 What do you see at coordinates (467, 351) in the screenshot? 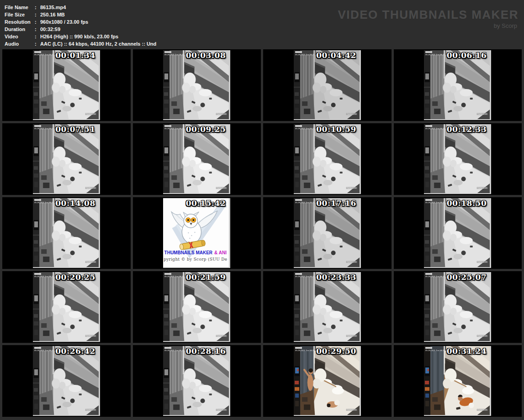
I see `thumbnail-timestamp: 00:31:24` at bounding box center [467, 351].